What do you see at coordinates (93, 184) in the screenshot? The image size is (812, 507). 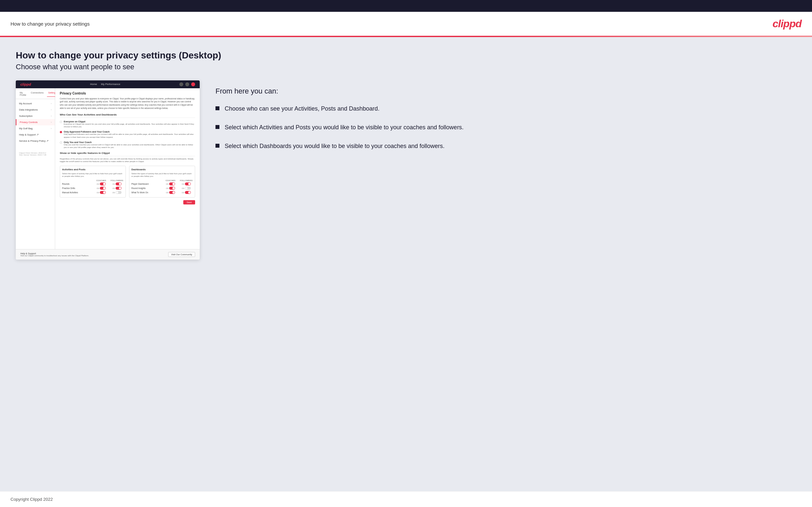 I see `mockup-rounds-row: Rounds ON ON` at bounding box center [93, 184].